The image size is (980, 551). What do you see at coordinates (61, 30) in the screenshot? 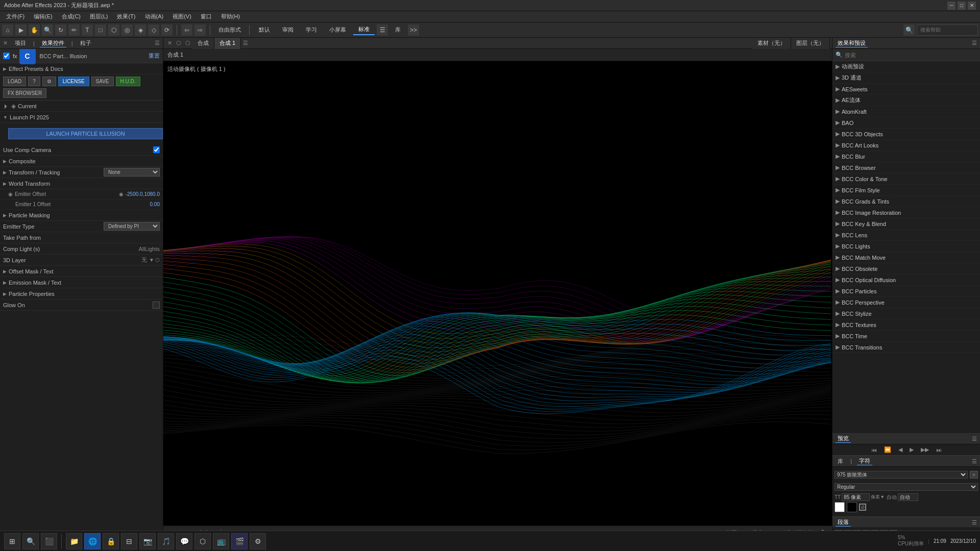
I see `toolbar-rotate: ↻` at bounding box center [61, 30].